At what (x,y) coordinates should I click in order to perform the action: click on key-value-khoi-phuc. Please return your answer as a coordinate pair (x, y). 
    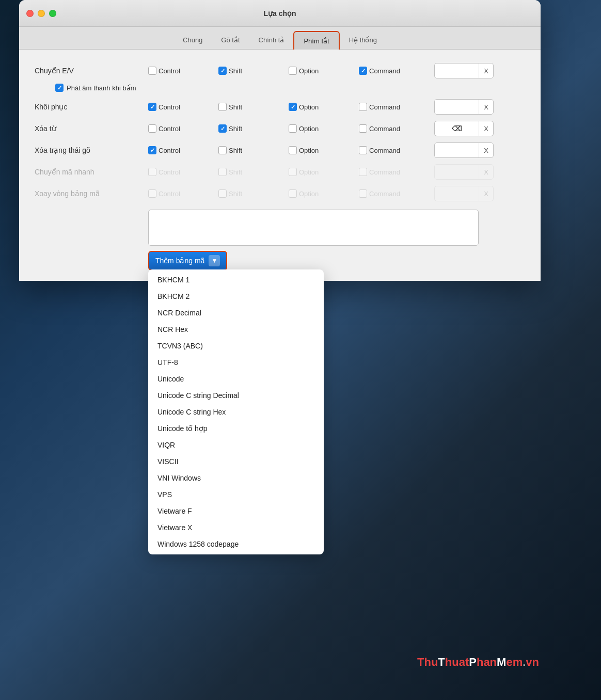
    Looking at the image, I should click on (456, 107).